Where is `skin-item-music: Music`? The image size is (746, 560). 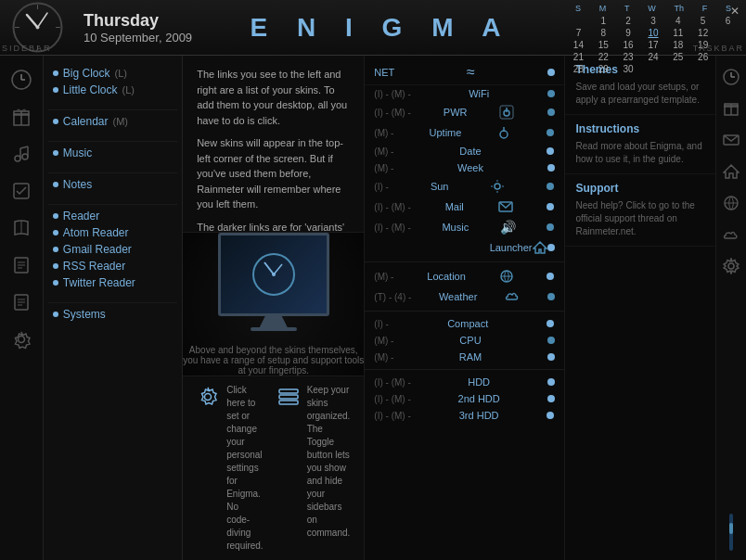 skin-item-music: Music is located at coordinates (113, 153).